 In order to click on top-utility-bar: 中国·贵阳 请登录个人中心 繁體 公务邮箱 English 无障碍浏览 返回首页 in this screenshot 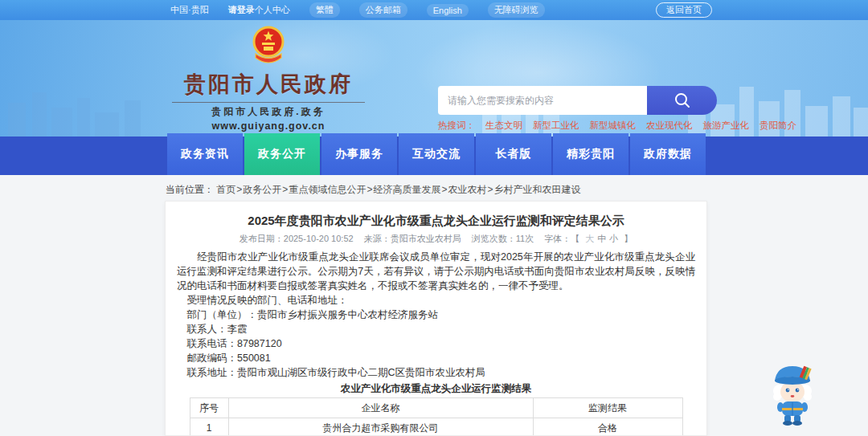, I will do `click(434, 10)`.